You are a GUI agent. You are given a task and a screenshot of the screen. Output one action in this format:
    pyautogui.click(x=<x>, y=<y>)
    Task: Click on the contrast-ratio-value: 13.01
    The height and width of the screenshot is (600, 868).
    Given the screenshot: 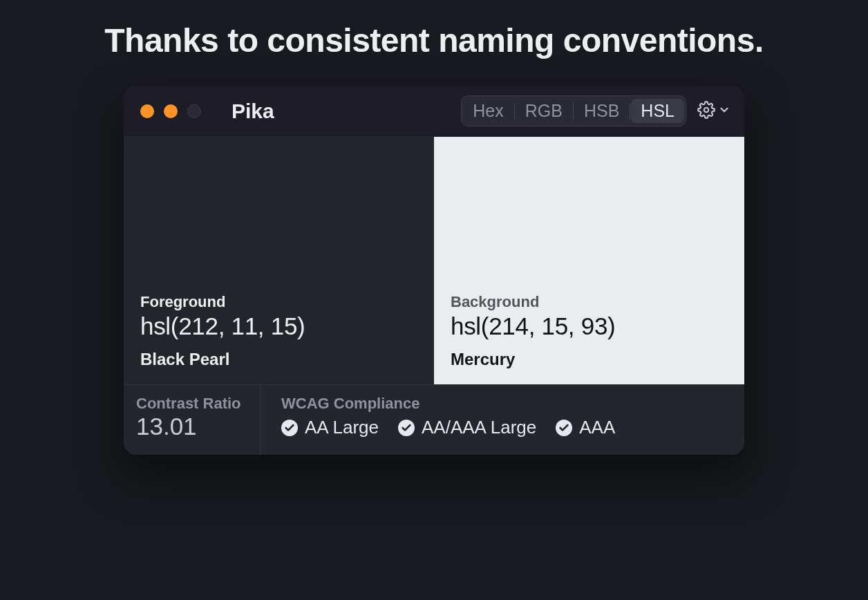 What is the action you would take?
    pyautogui.click(x=192, y=426)
    